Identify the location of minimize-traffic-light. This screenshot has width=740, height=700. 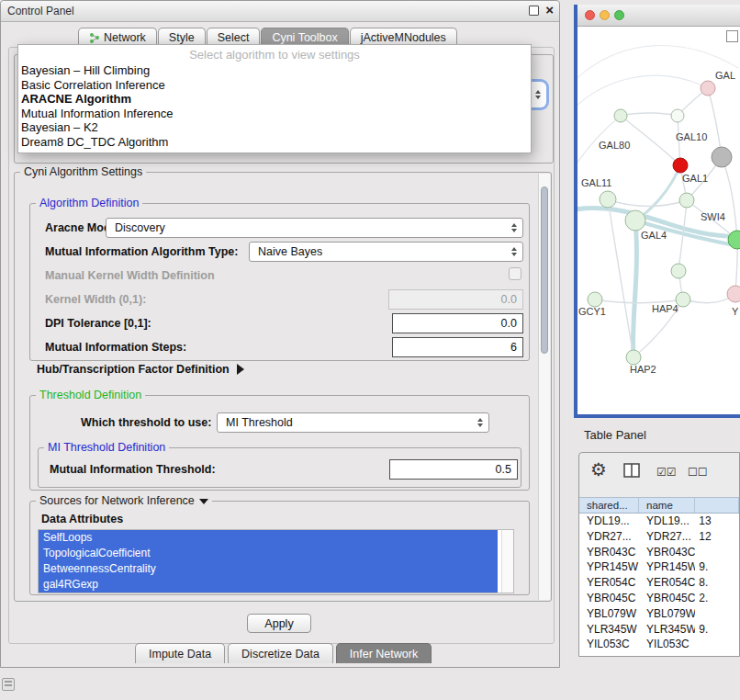
(604, 15).